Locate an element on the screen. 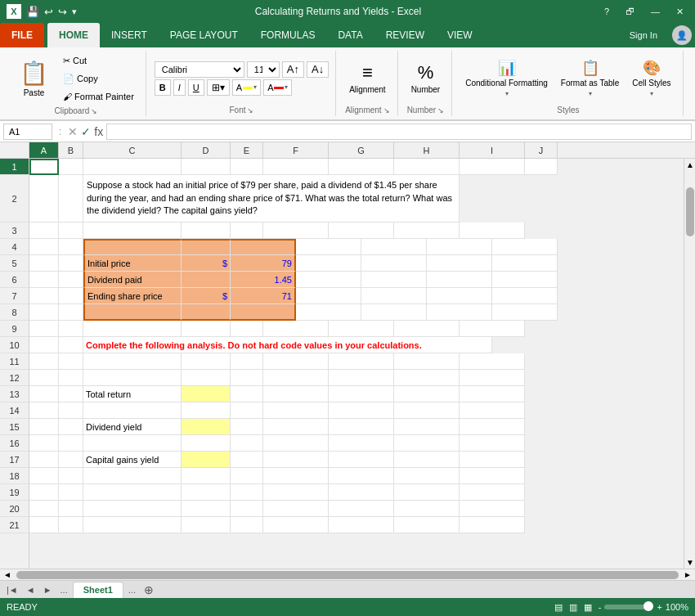  cell-d6 is located at coordinates (206, 280).